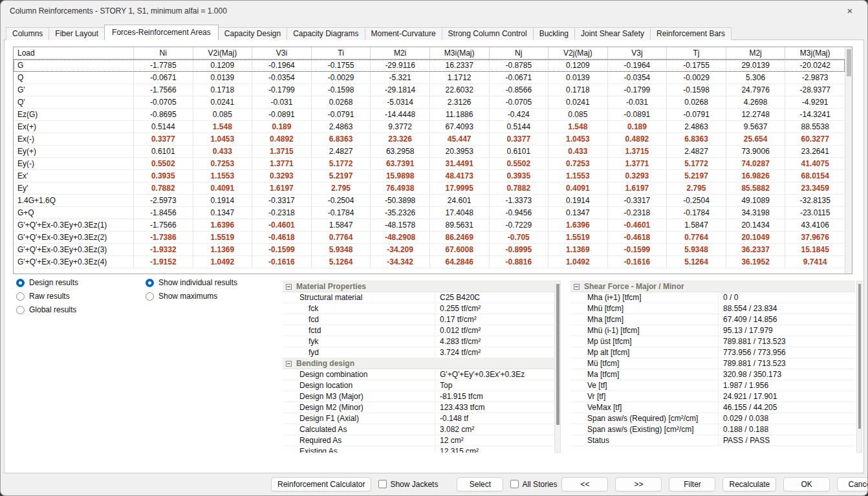  Describe the element at coordinates (815, 53) in the screenshot. I see `column-header-m3j-maj: M3j(Maj)` at that location.